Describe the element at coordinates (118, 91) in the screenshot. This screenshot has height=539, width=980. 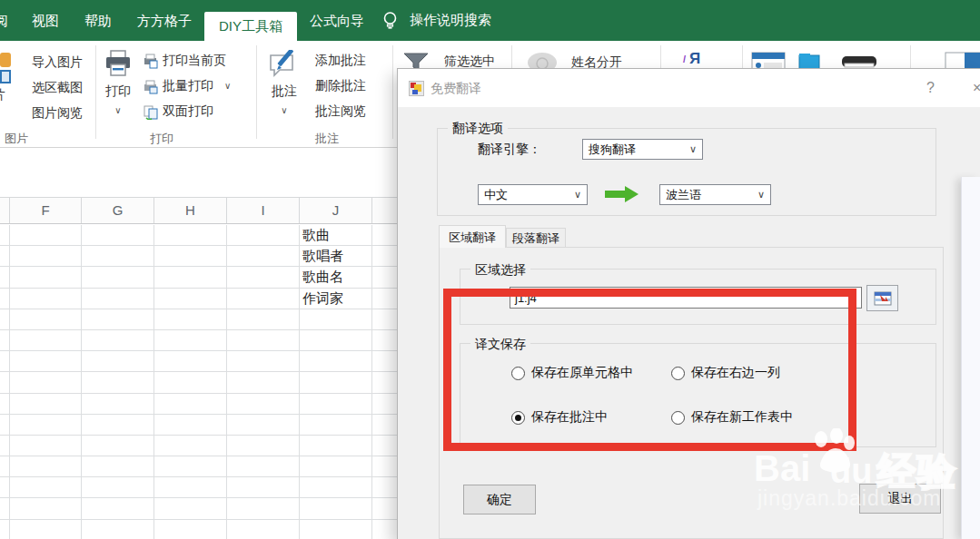
I see `print-button: 打印 ∨` at that location.